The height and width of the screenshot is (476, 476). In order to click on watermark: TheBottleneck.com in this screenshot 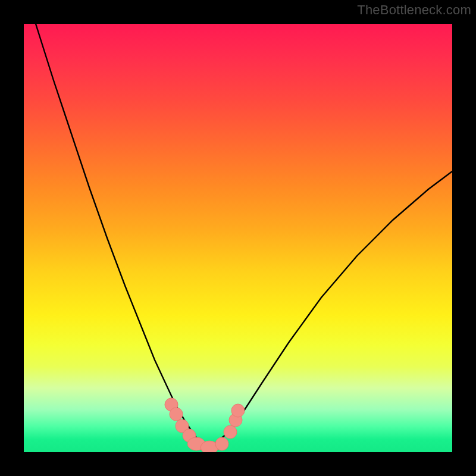, I will do `click(414, 10)`.